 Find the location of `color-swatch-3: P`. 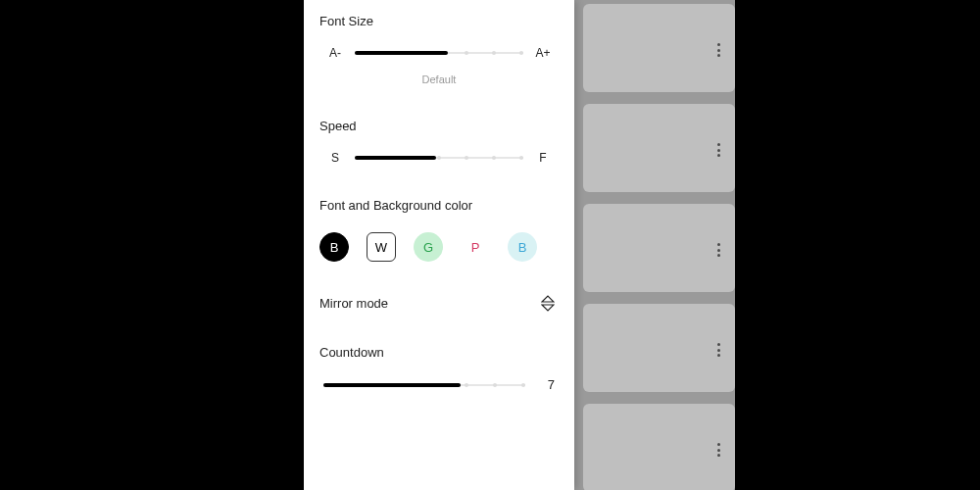

color-swatch-3: P is located at coordinates (475, 247).